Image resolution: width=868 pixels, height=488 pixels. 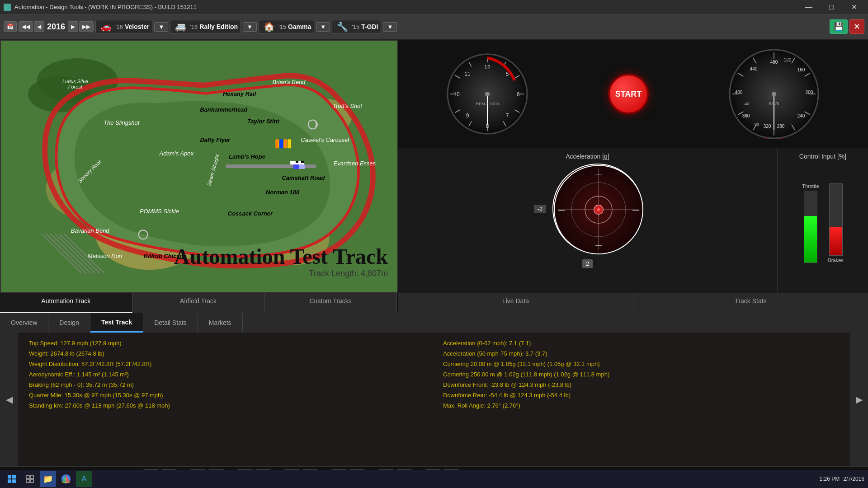 What do you see at coordinates (84, 479) in the screenshot?
I see `app-button: A` at bounding box center [84, 479].